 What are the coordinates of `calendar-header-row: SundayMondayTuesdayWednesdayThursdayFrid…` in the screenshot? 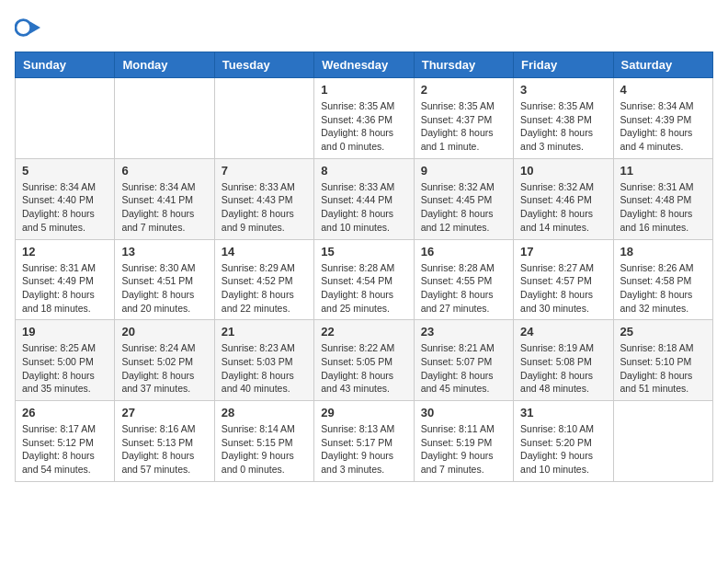 It's located at (364, 65).